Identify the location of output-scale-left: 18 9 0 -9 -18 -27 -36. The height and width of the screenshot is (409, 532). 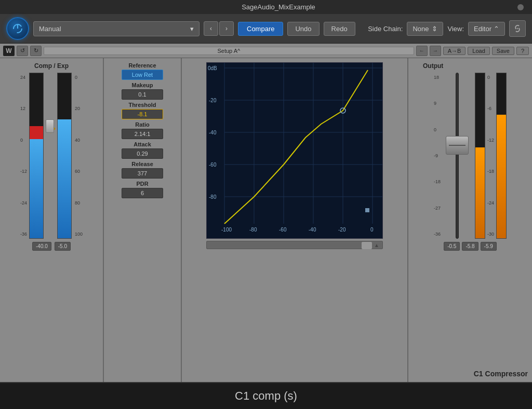
(437, 156).